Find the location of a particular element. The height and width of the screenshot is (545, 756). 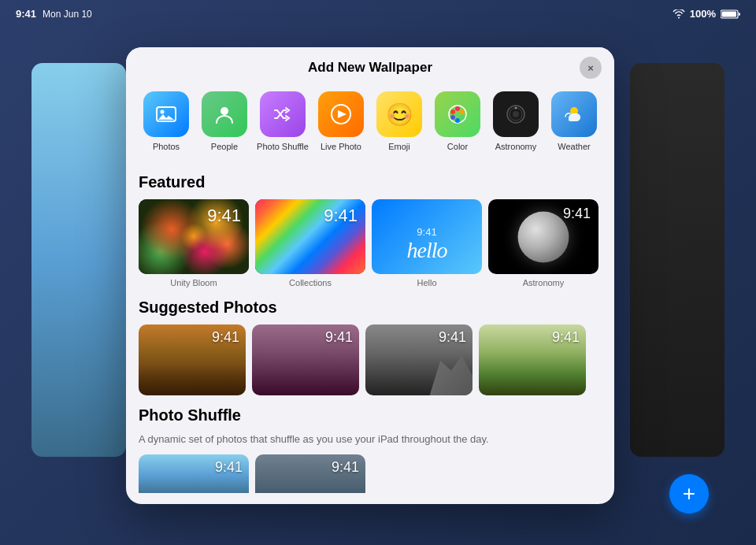

add-wallpaper-button: + is located at coordinates (689, 494).